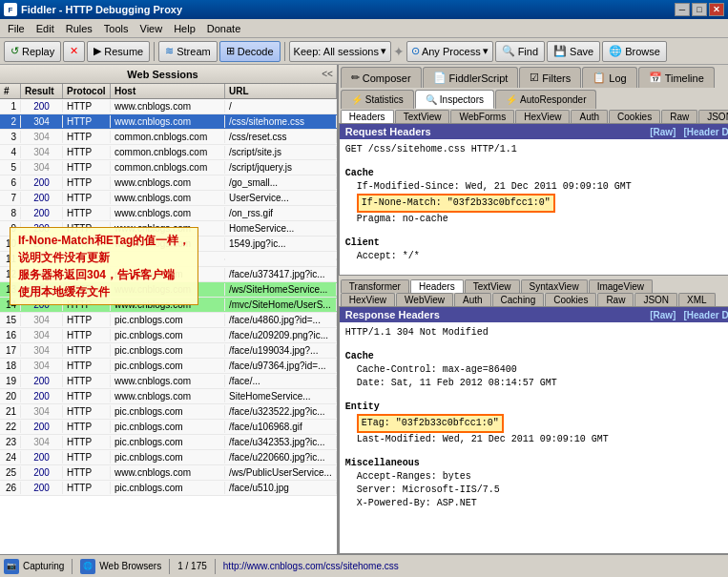  I want to click on menu-donate: Donate, so click(223, 29).